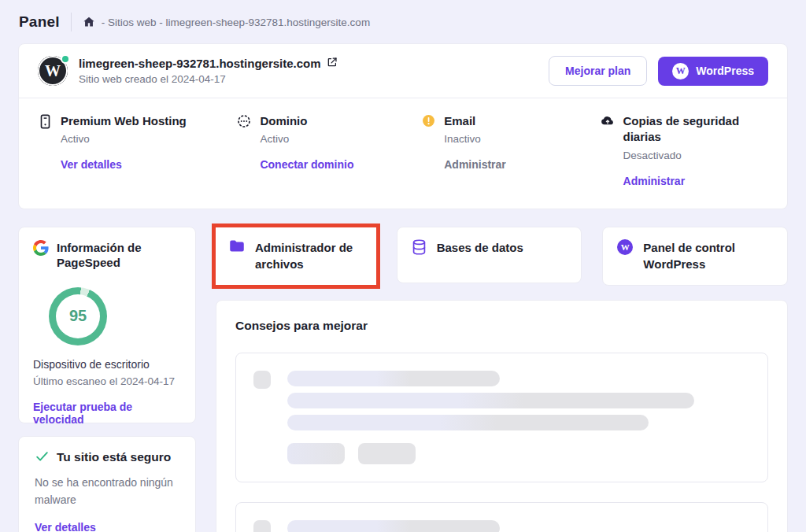 This screenshot has height=532, width=806. What do you see at coordinates (65, 59) in the screenshot?
I see `online-status-dot` at bounding box center [65, 59].